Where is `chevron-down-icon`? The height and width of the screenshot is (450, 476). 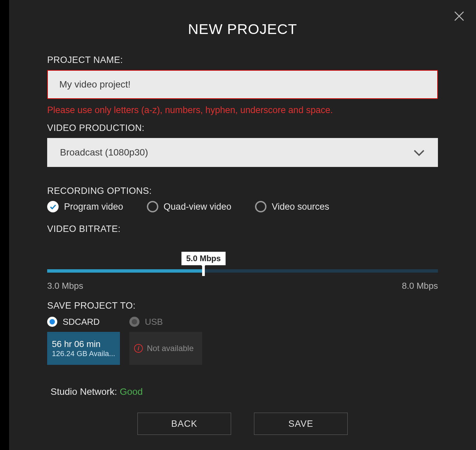
chevron-down-icon is located at coordinates (419, 152).